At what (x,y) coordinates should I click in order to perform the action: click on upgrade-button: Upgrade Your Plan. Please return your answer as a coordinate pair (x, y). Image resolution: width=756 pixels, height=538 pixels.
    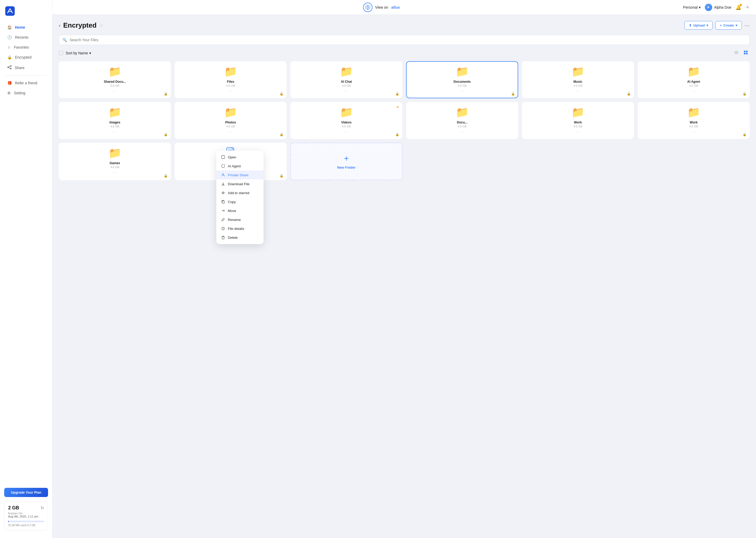
    Looking at the image, I should click on (26, 492).